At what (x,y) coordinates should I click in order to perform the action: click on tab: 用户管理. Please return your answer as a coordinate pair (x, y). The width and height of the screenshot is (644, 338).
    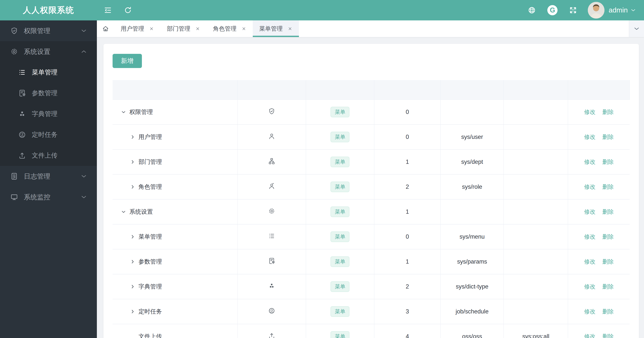
    Looking at the image, I should click on (138, 29).